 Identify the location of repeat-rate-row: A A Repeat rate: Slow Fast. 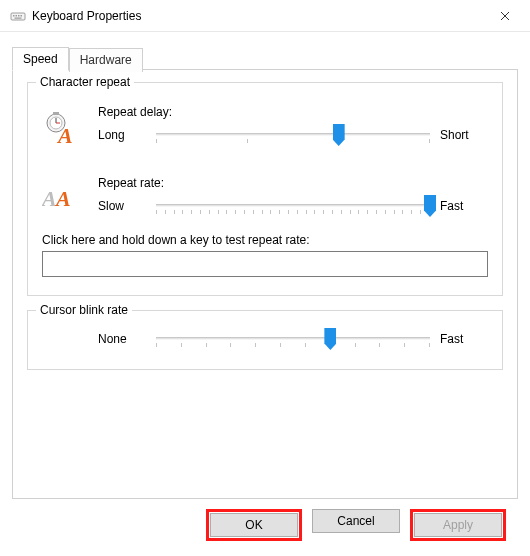
(265, 198).